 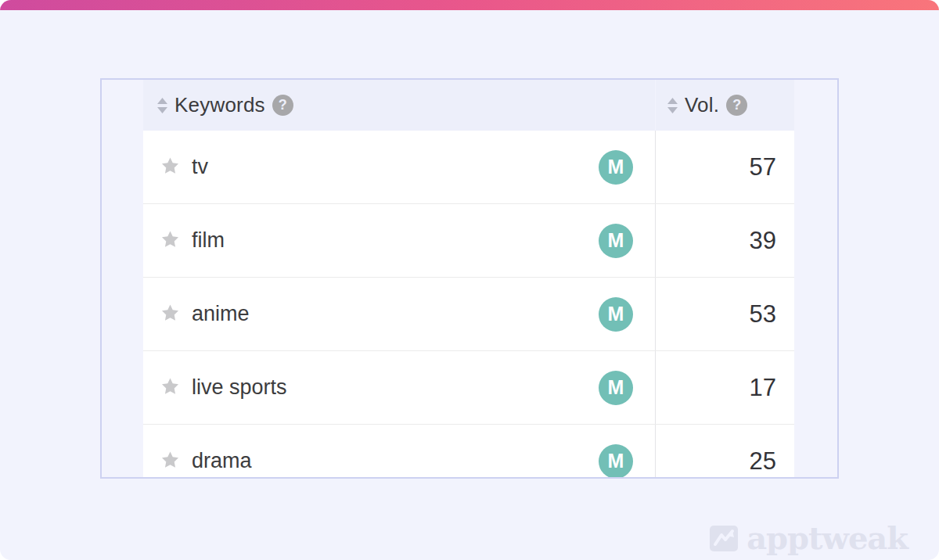 What do you see at coordinates (220, 105) in the screenshot?
I see `column-header-keywords-label: Keywords` at bounding box center [220, 105].